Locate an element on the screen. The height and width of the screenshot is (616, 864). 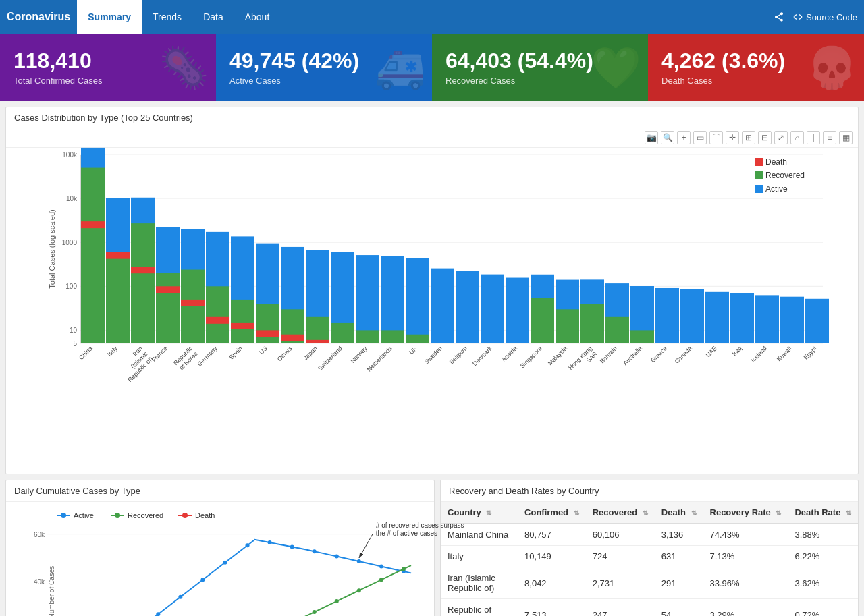
cell-confirmed: 7,513 is located at coordinates (552, 608).